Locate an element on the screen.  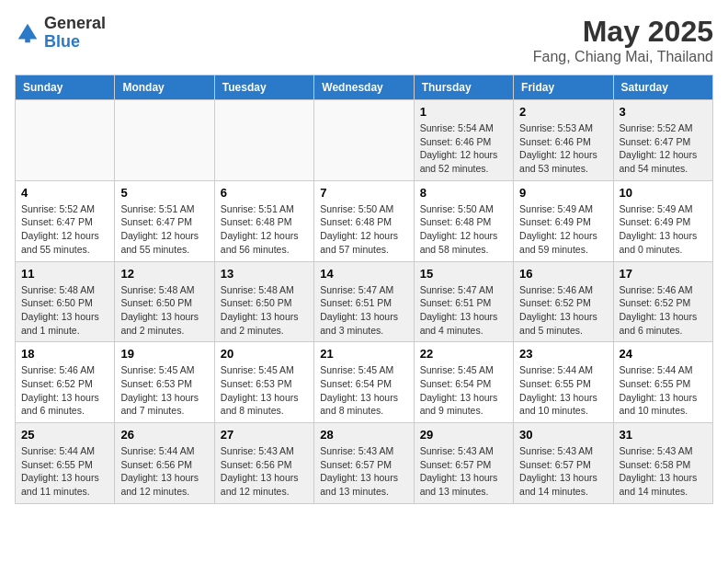
day-number: 16 is located at coordinates (563, 274).